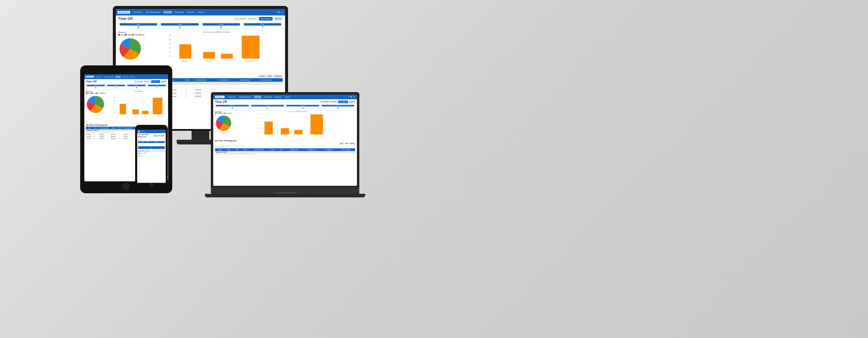 The width and height of the screenshot is (868, 338). I want to click on laptop-excel-btn: Excel, so click(342, 143).